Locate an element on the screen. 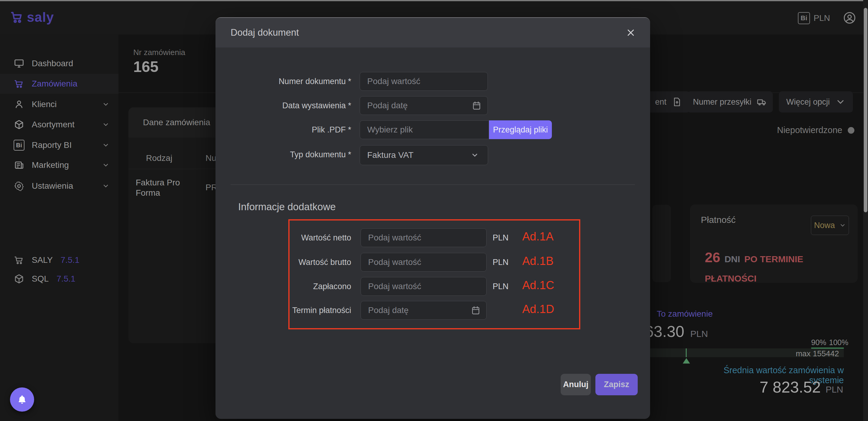 The width and height of the screenshot is (868, 421). field-label-data-wystawienia: Data wystawienia * is located at coordinates (283, 106).